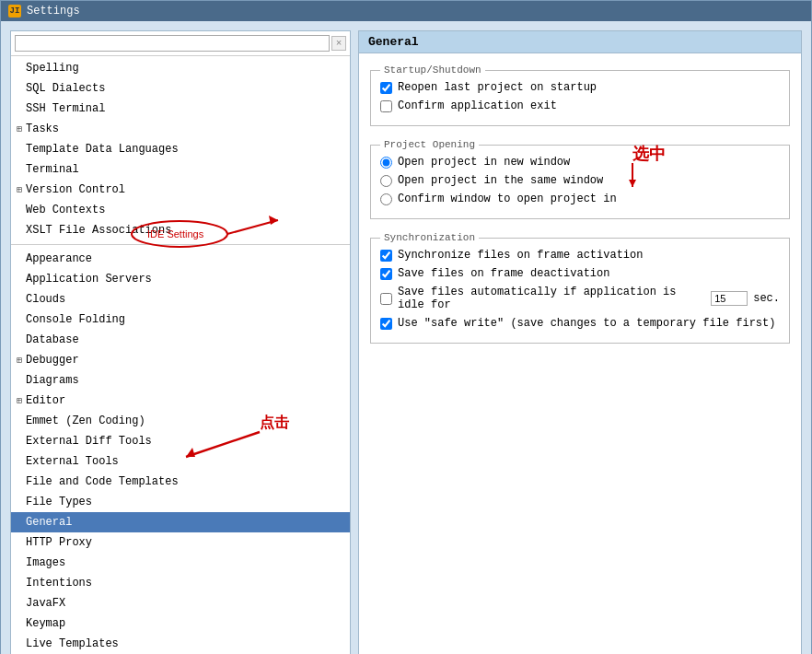 This screenshot has height=654, width=812. Describe the element at coordinates (580, 199) in the screenshot. I see `confirm-window-row: Confirm window to open project in` at that location.